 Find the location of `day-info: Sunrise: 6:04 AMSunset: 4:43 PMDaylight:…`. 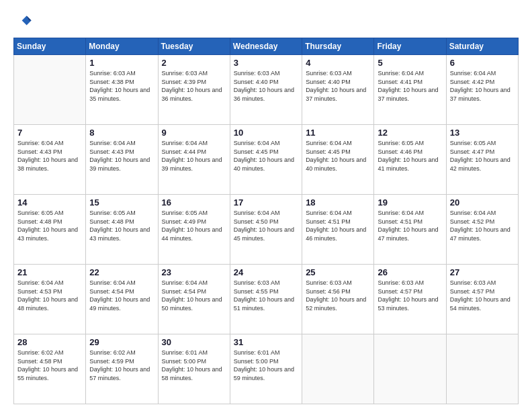

day-info: Sunrise: 6:04 AMSunset: 4:43 PMDaylight:… is located at coordinates (50, 156).